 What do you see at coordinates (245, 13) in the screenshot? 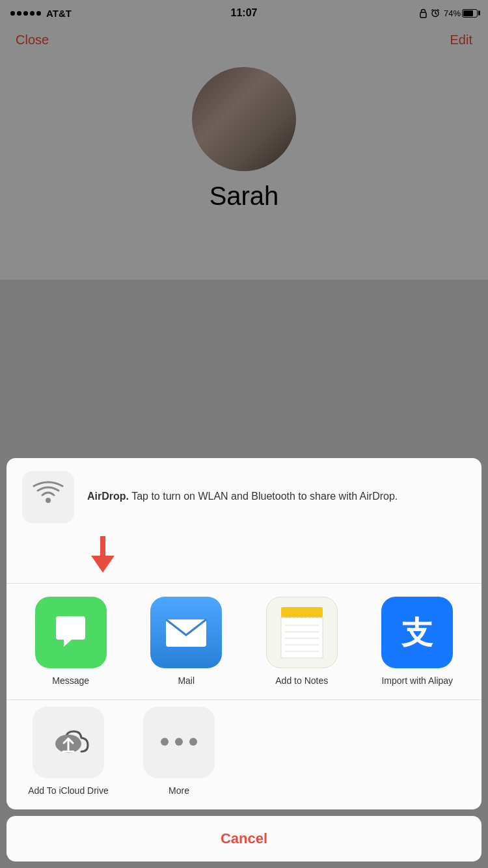
I see `time-label: 11:07` at bounding box center [245, 13].